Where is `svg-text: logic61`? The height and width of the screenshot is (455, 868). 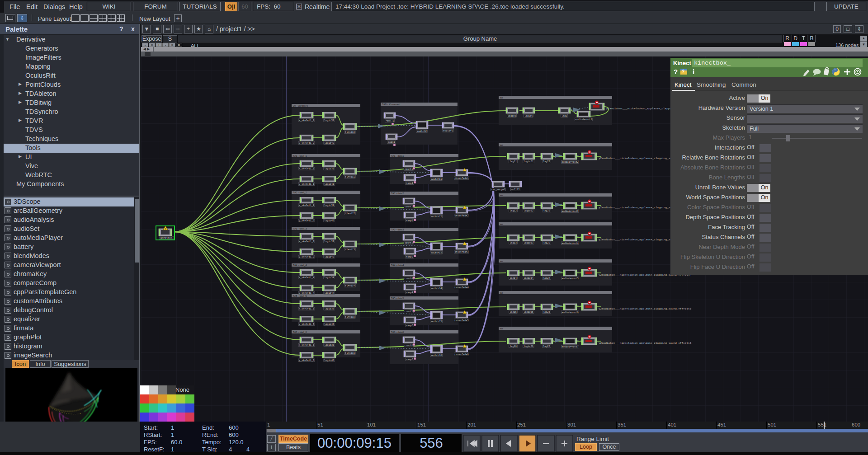
svg-text: logic61 is located at coordinates (528, 162).